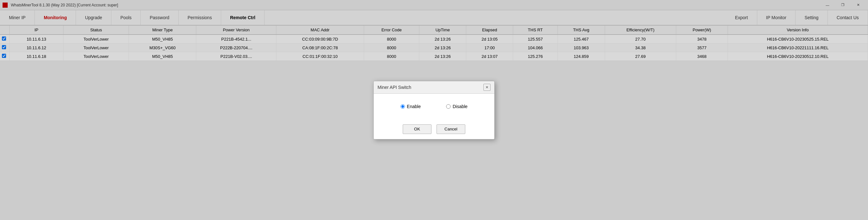 This screenshot has height=220, width=868. I want to click on miner-api-switch-dialog: Miner API Switch ✕ Enable Disable OK Can…, so click(434, 110).